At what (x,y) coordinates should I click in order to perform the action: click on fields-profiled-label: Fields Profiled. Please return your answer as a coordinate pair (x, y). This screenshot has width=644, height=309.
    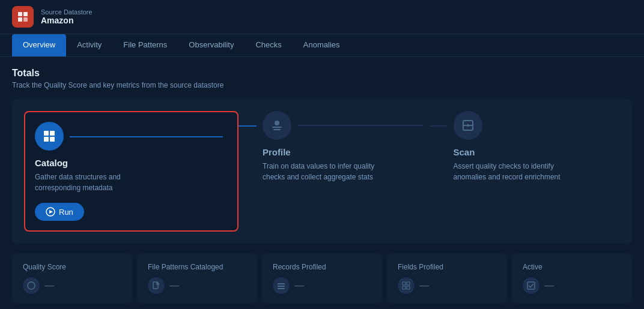
    Looking at the image, I should click on (447, 267).